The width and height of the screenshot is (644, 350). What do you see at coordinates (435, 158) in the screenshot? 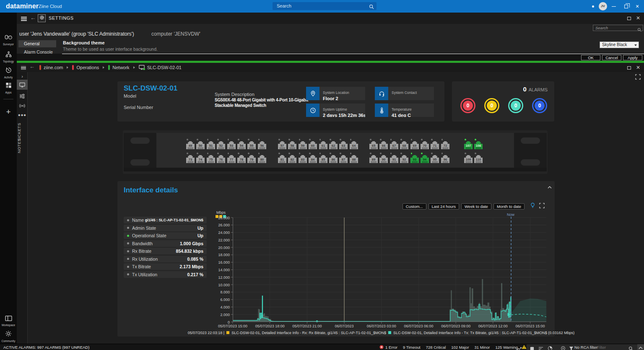
I see `port-95: 95` at bounding box center [435, 158].